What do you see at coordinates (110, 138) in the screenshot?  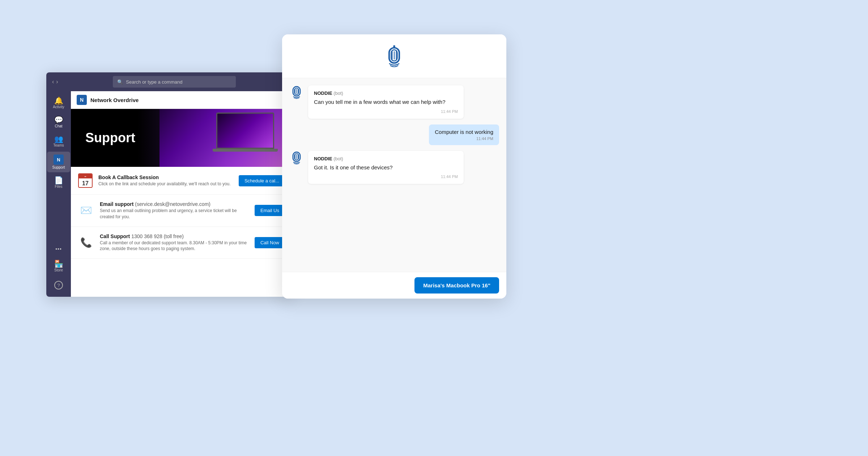 I see `support-title: Support` at bounding box center [110, 138].